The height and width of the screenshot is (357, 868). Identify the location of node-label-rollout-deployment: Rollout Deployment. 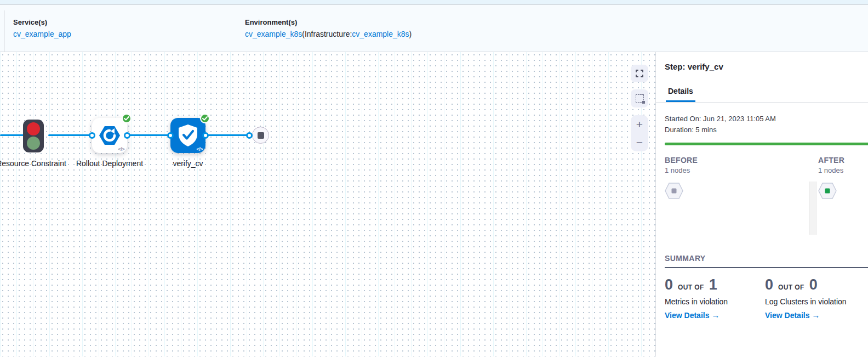
(110, 163).